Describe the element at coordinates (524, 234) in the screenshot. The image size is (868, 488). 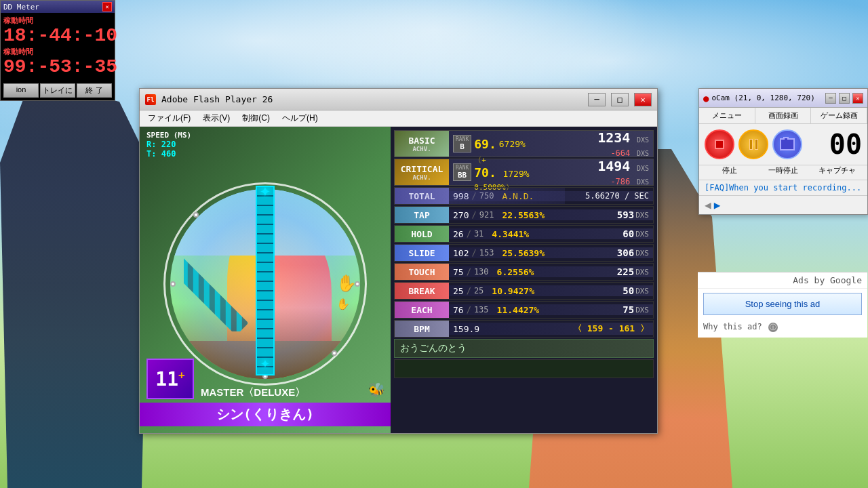
I see `hold-stat-row: HOLD 26 / 31 4.3441% 60 DXS` at that location.